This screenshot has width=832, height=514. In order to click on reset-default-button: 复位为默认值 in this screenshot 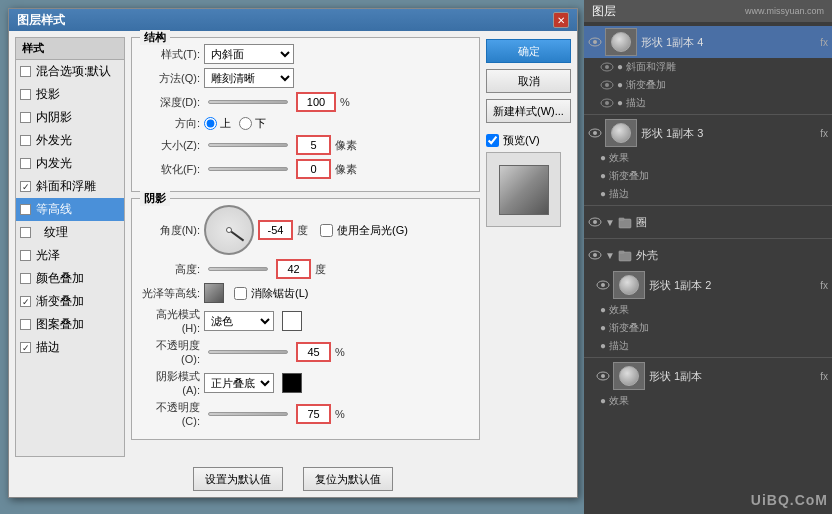, I will do `click(348, 479)`.